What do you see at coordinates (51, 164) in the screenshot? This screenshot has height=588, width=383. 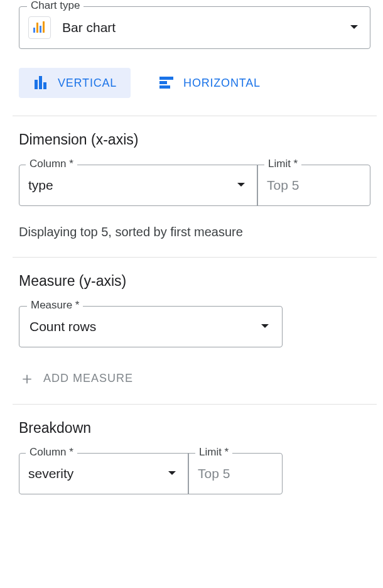 I see `dimension-column-label: Column *` at bounding box center [51, 164].